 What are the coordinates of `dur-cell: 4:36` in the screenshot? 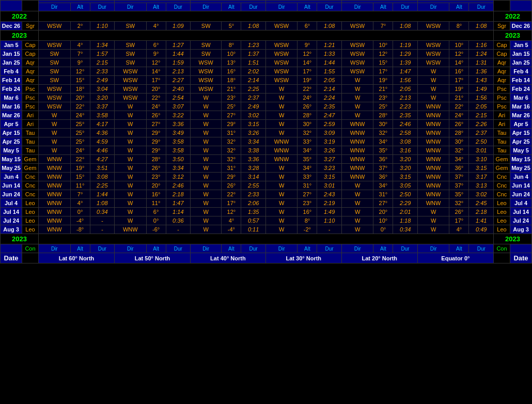 It's located at (102, 133).